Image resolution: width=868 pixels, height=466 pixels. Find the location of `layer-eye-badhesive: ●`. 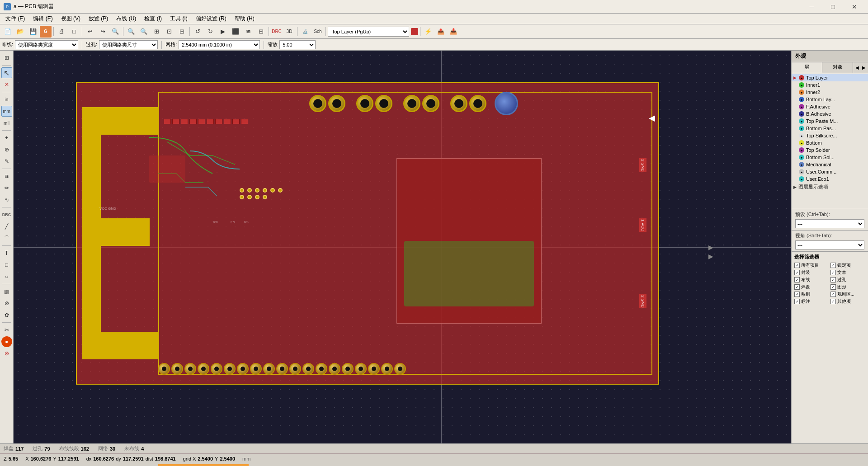

layer-eye-badhesive: ● is located at coordinates (802, 114).